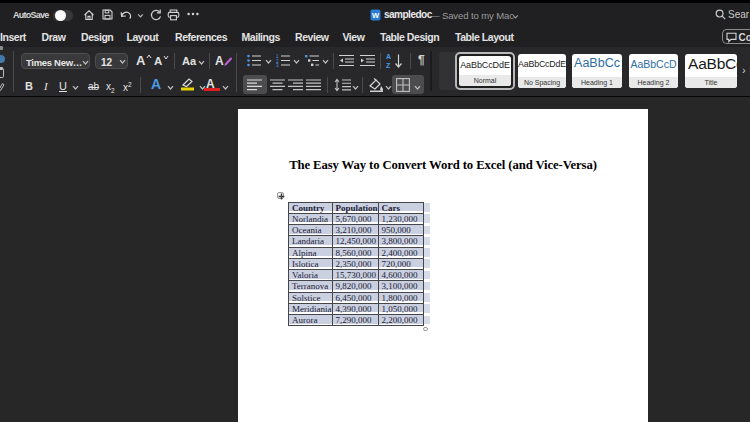  I want to click on svg-text: Z, so click(388, 66).